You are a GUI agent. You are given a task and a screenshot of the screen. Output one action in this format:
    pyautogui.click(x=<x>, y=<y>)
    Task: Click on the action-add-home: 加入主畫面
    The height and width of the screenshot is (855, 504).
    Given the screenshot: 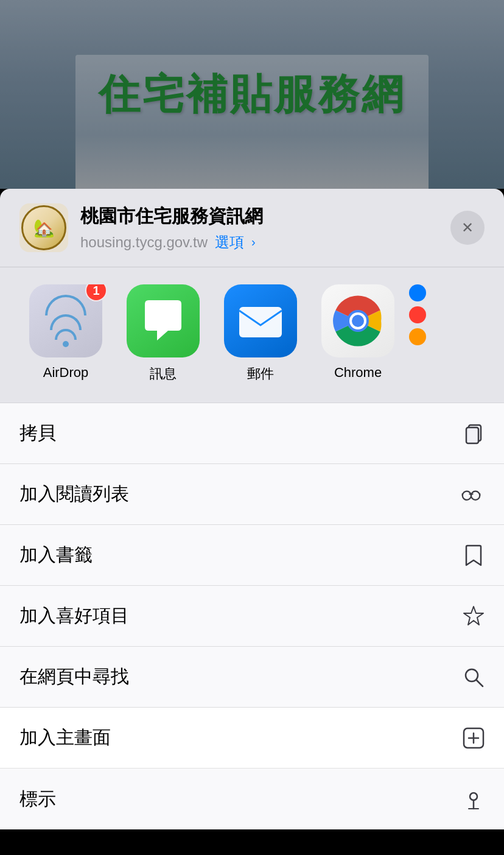 What is the action you would take?
    pyautogui.click(x=252, y=738)
    